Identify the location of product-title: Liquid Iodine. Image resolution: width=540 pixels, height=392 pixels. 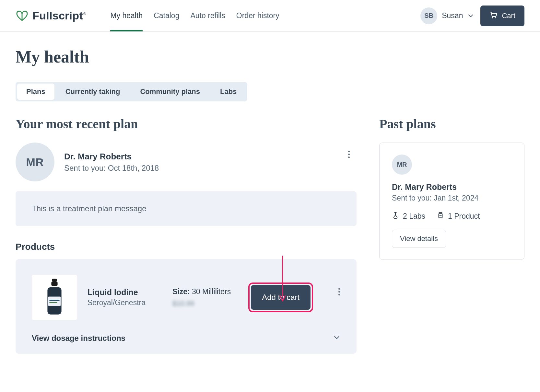
(125, 292).